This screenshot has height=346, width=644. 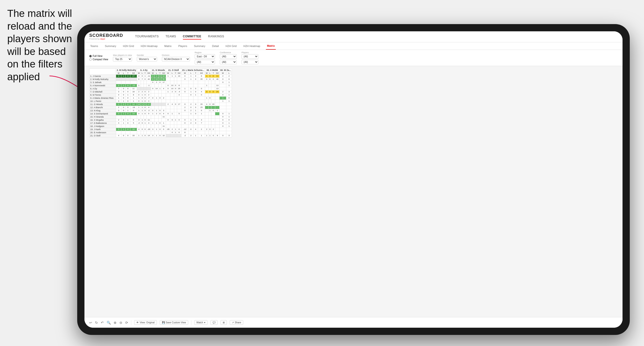 I want to click on conference-select: (All), so click(x=228, y=56).